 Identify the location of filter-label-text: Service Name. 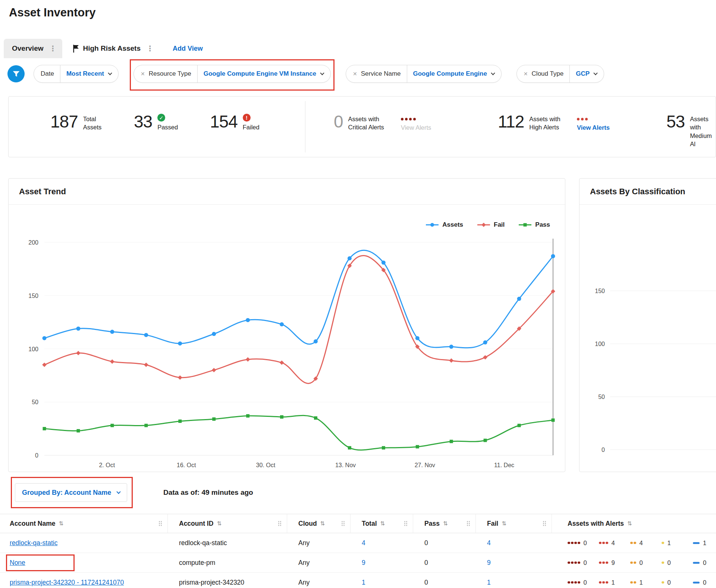
(381, 74).